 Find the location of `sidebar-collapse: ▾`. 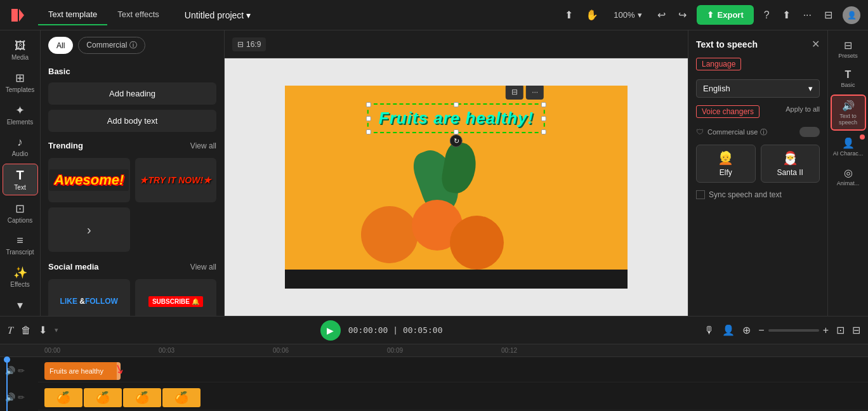

sidebar-collapse: ▾ is located at coordinates (20, 305).